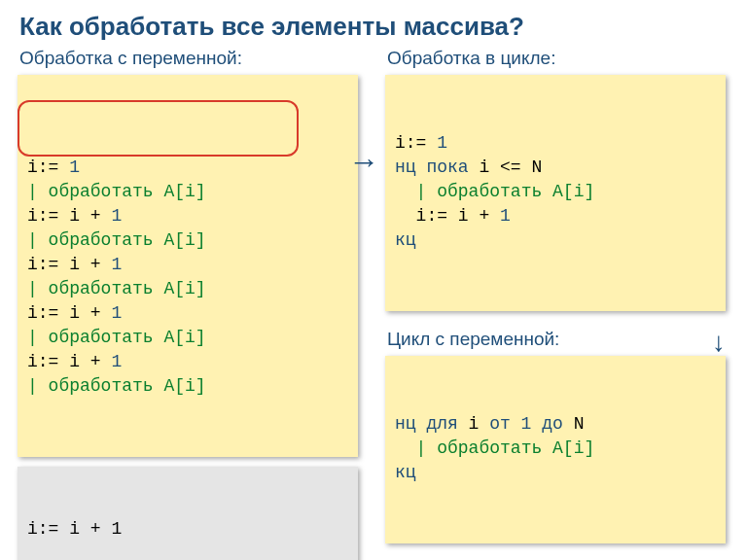 This screenshot has height=560, width=747. What do you see at coordinates (556, 58) in the screenshot?
I see `right-top-heading: Обработка в цикле:` at bounding box center [556, 58].